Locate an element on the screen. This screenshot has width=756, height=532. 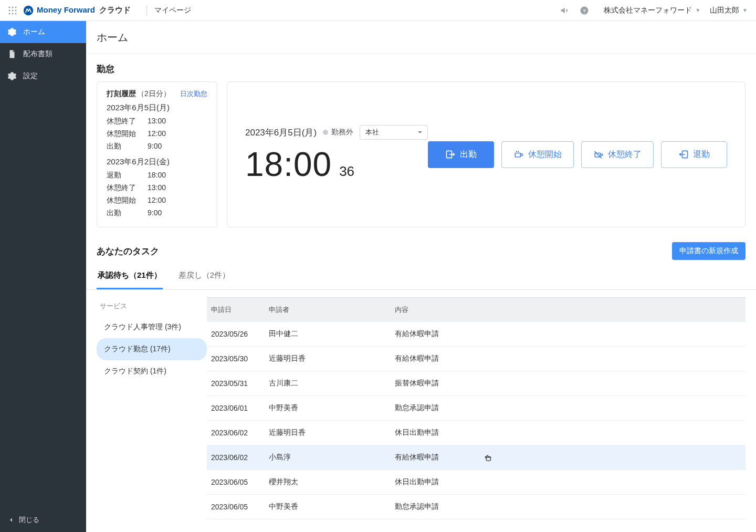
cell-applicant: 小島淳 is located at coordinates (332, 457).